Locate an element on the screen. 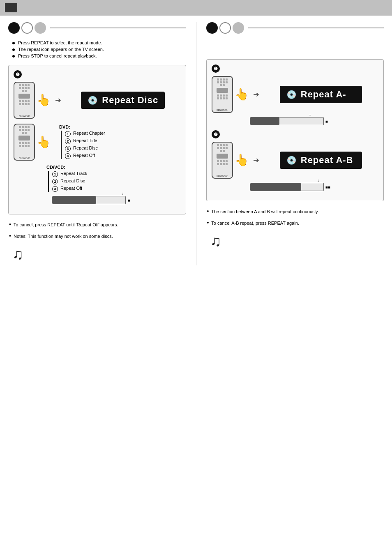 This screenshot has height=555, width=392. remote-hand-right-2: KENWOOD 👆 is located at coordinates (230, 160).